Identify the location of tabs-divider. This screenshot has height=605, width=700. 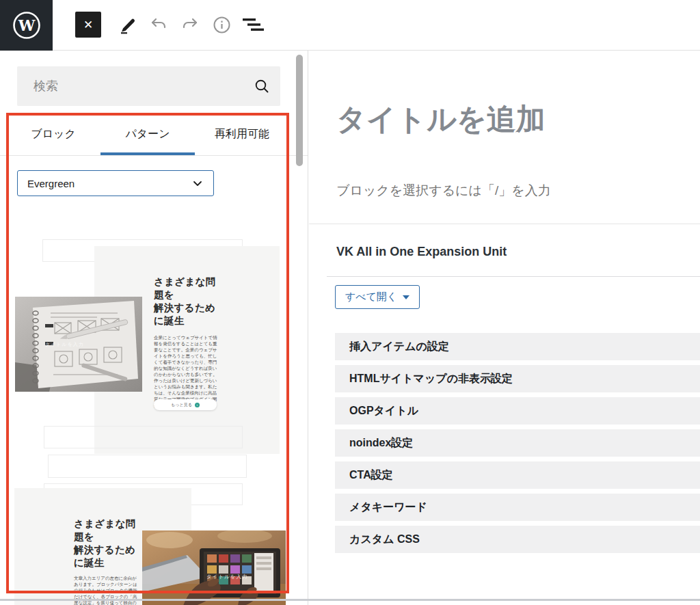
(154, 156).